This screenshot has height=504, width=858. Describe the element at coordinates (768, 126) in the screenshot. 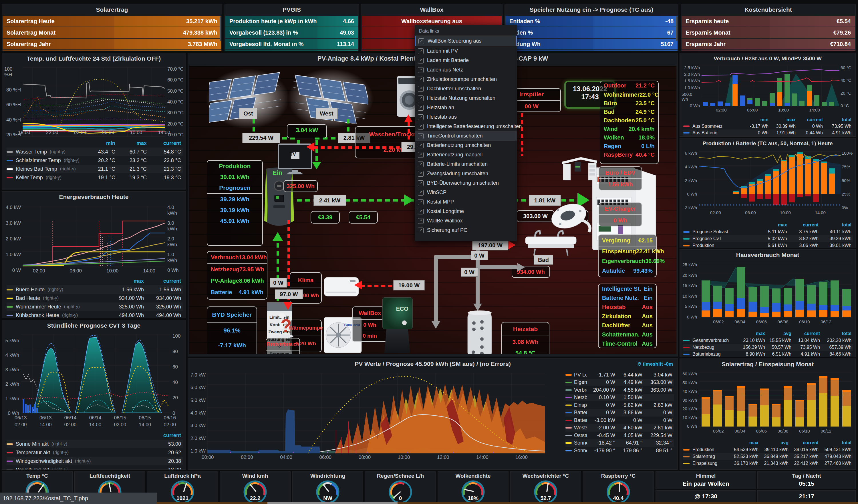

I see `legend-row: Aus Stromnetz-3.17 Wh30.39 Wh0 Wh73.95 W…` at that location.